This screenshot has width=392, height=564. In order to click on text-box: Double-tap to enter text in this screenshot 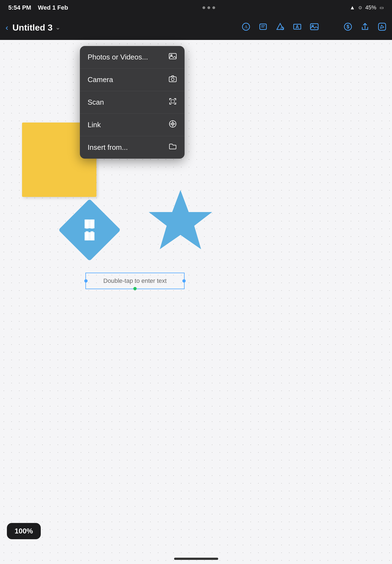, I will do `click(135, 281)`.